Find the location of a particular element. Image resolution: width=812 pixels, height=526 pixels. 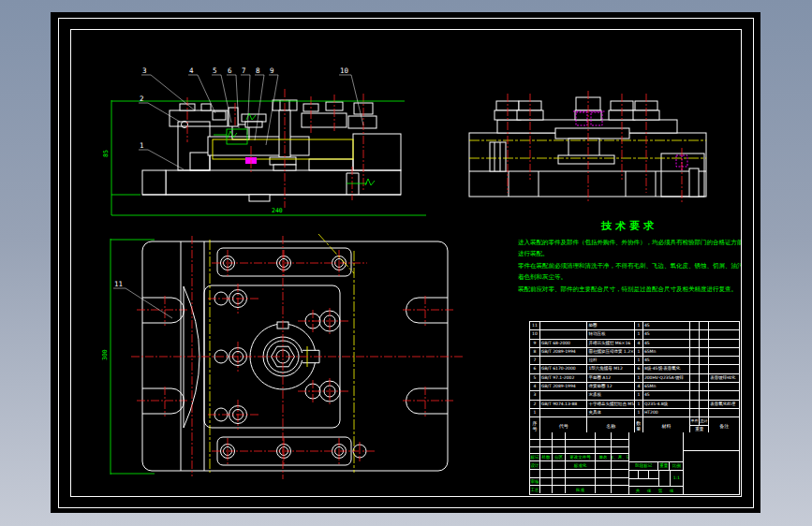

bom-cell-code: GB/T 9074.13-88 is located at coordinates (564, 404).